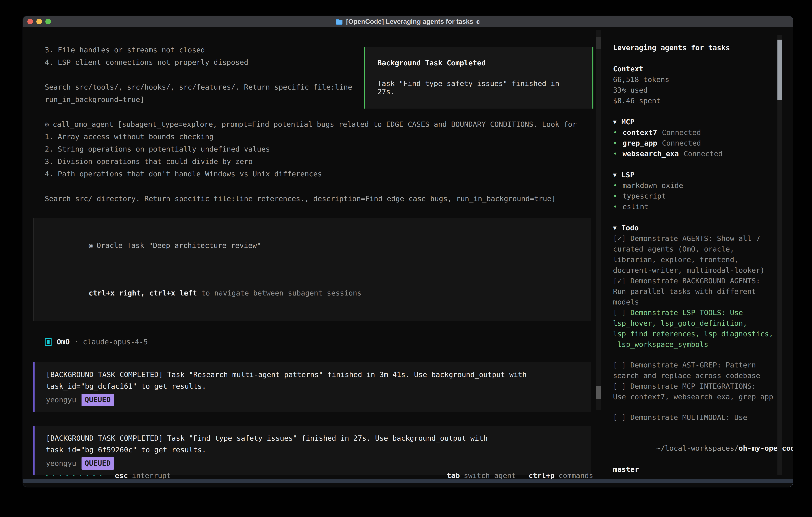  I want to click on background-task-card: [BACKGROUND TASK COMPLETED] Task "Resear…, so click(312, 387).